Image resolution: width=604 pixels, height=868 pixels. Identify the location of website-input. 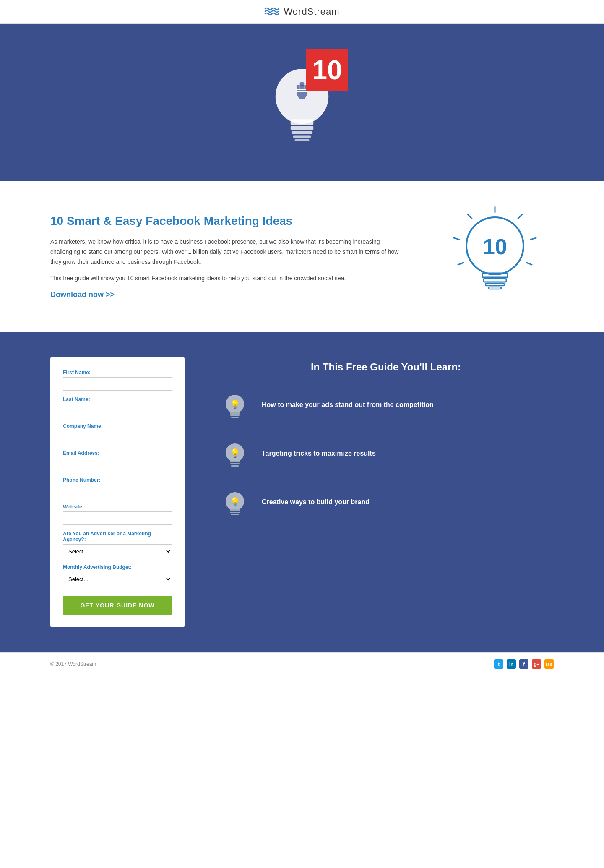
(117, 518).